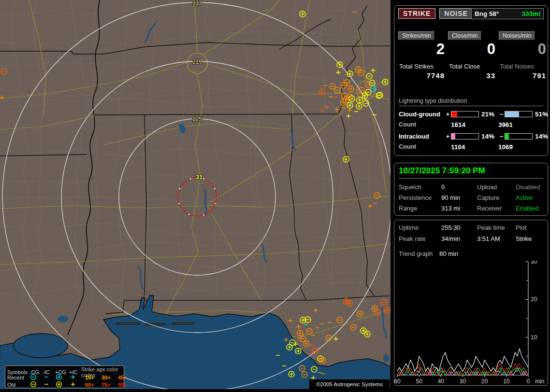 The height and width of the screenshot is (392, 550). What do you see at coordinates (197, 62) in the screenshot?
I see `svg-text: 219` at bounding box center [197, 62].